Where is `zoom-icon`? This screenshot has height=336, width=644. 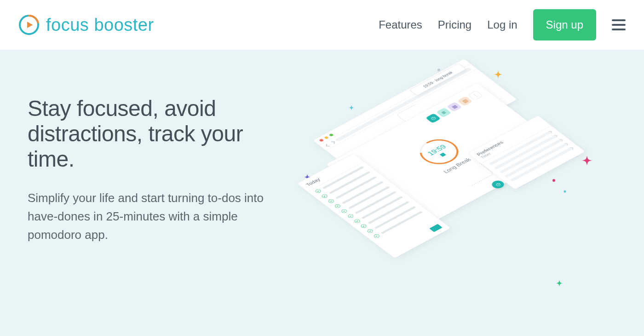 zoom-icon is located at coordinates (331, 134).